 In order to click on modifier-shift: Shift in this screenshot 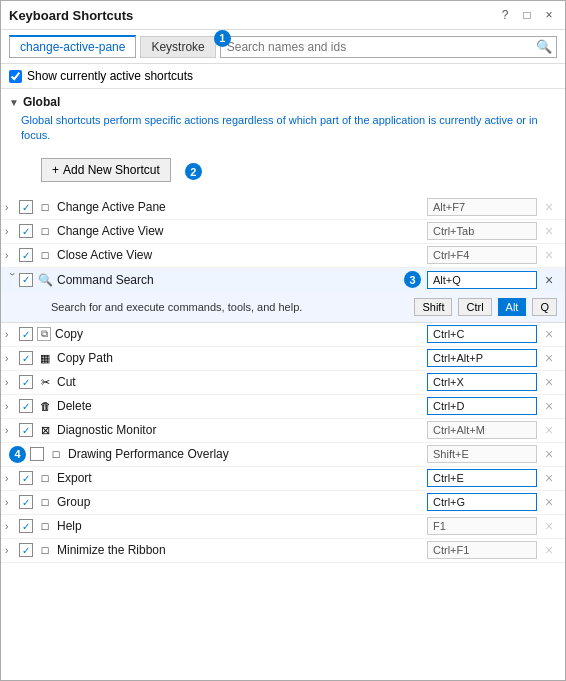, I will do `click(433, 307)`.